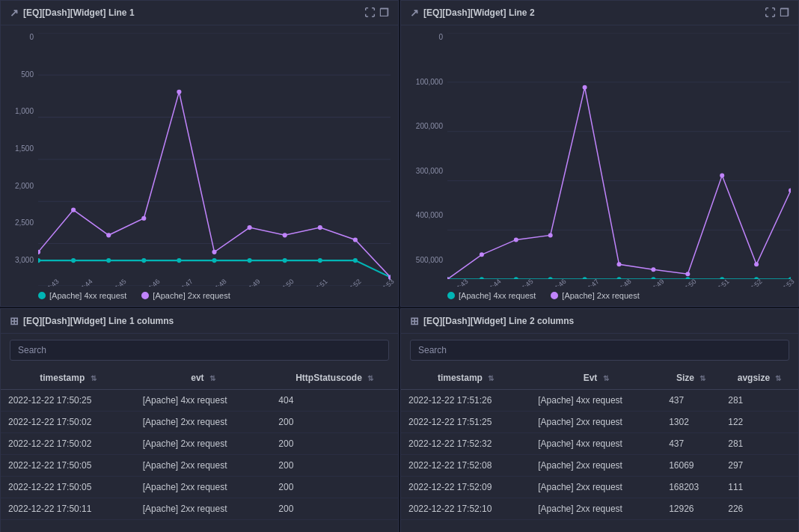 The width and height of the screenshot is (799, 532). I want to click on chart-legend-line2: [Apache] 4xx request [Apache] 2xx reques…, so click(600, 296).